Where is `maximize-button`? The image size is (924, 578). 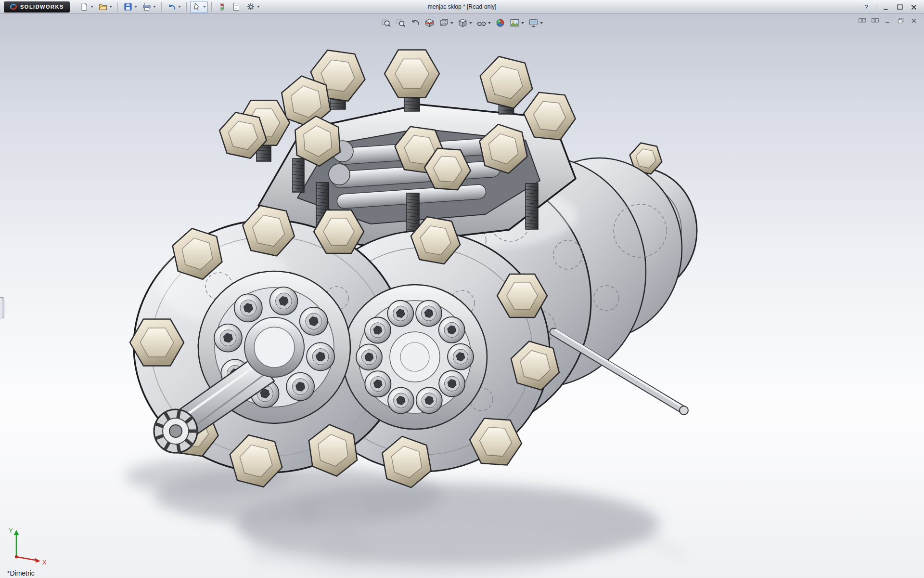 maximize-button is located at coordinates (900, 7).